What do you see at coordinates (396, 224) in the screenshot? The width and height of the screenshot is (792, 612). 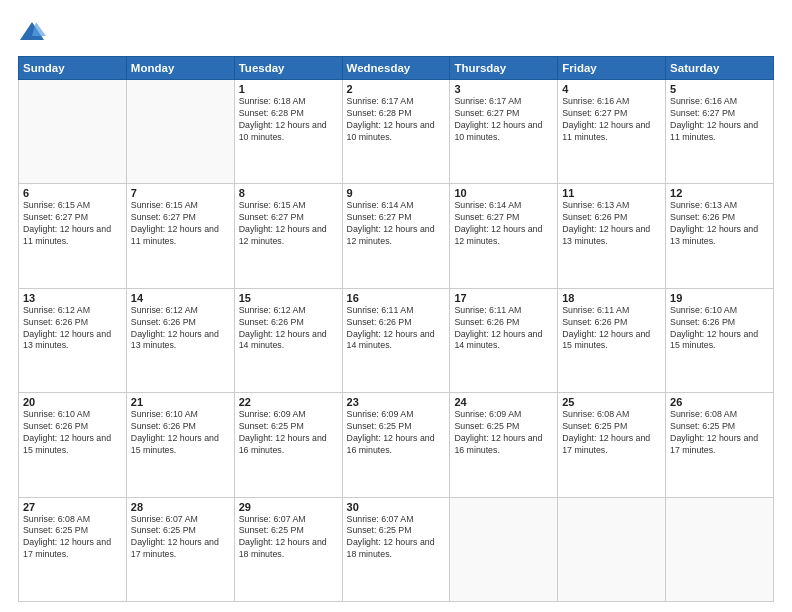 I see `day-info: Sunrise: 6:14 AM Sunset: 6:27 PM Dayligh…` at bounding box center [396, 224].